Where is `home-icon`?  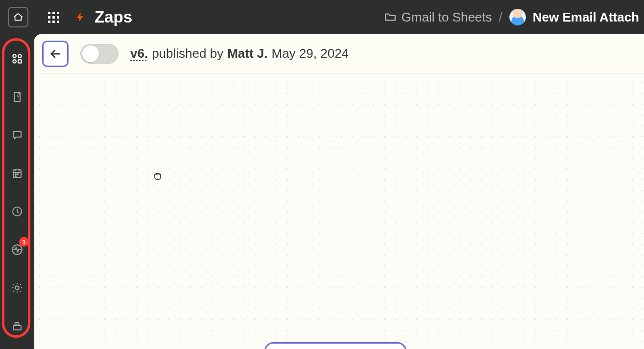 home-icon is located at coordinates (18, 17).